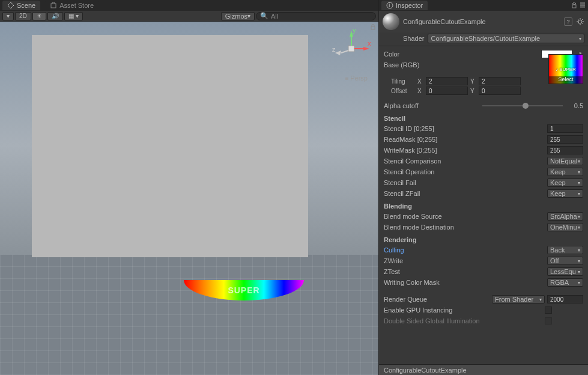 The width and height of the screenshot is (588, 375). What do you see at coordinates (565, 272) in the screenshot?
I see `ztest-dropdown: LessEqu▾` at bounding box center [565, 272].